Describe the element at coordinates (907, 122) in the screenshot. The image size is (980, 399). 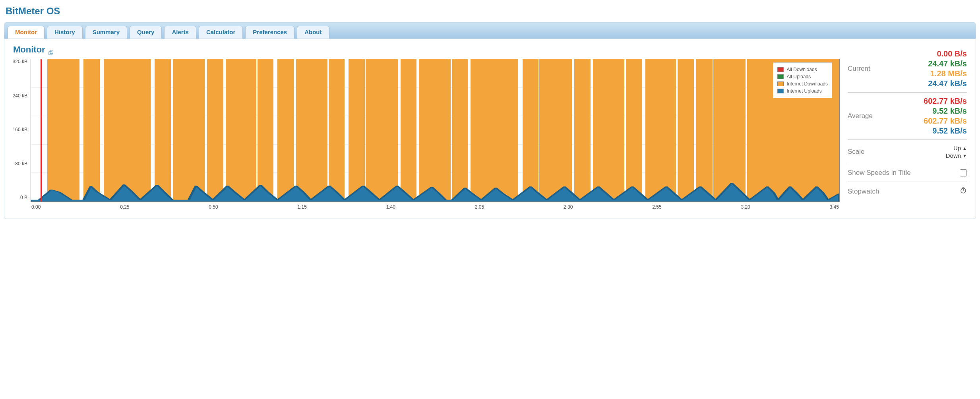
I see `stats-panel: Current 0.00 B/s 24.47 kB/s 1.28 MB/s 24…` at that location.